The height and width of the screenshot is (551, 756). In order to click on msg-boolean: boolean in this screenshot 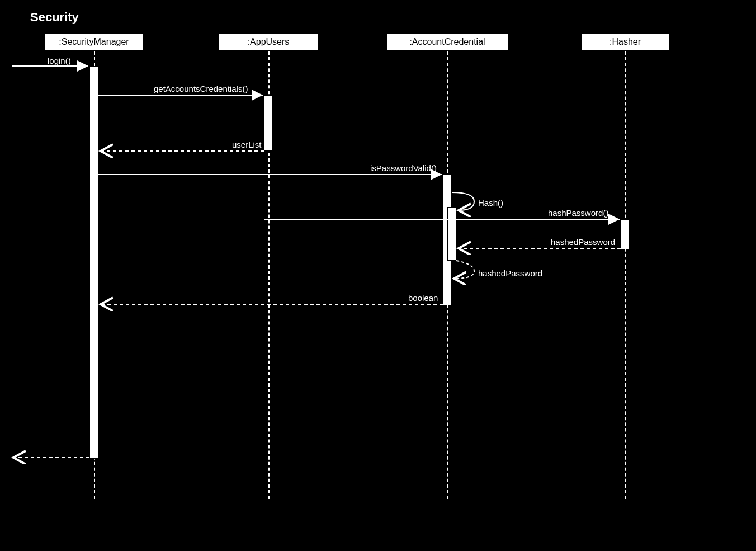, I will do `click(423, 298)`.